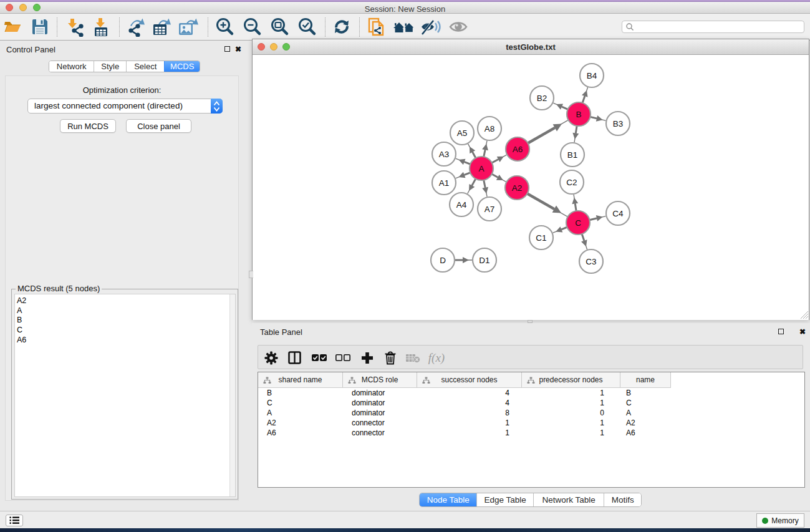 The height and width of the screenshot is (532, 810). Describe the element at coordinates (279, 27) in the screenshot. I see `zoom-fit-button` at that location.